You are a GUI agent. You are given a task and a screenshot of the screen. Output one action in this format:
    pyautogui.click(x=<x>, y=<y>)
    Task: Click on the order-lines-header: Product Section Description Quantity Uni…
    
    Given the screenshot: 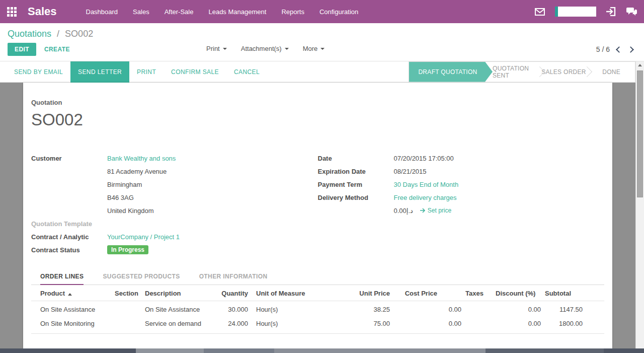 What is the action you would take?
    pyautogui.click(x=318, y=294)
    